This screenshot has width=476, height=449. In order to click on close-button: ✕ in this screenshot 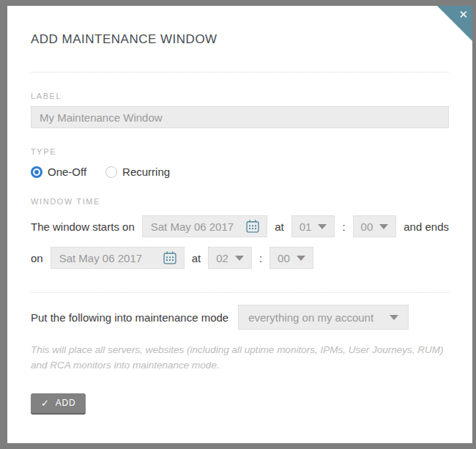, I will do `click(455, 23)`.